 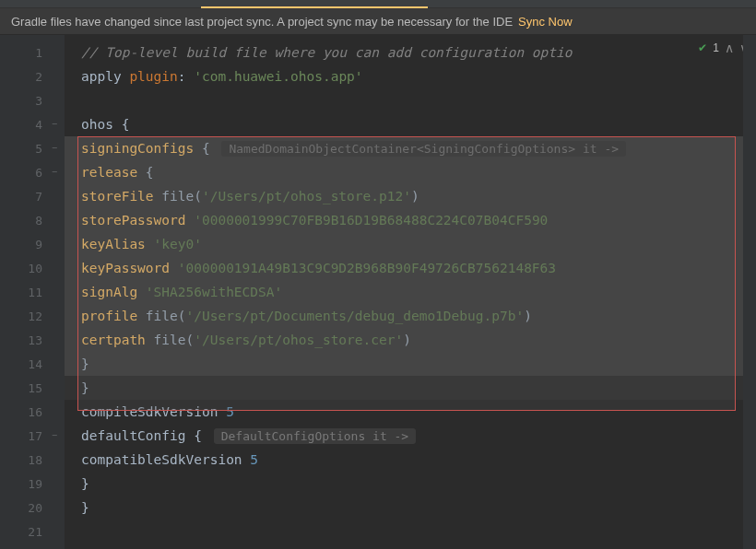 I want to click on line-number-gutter: 1 2 3 4− 5− 6− 7 8 9 10 11 12 13 14 15 1…, so click(x=32, y=292).